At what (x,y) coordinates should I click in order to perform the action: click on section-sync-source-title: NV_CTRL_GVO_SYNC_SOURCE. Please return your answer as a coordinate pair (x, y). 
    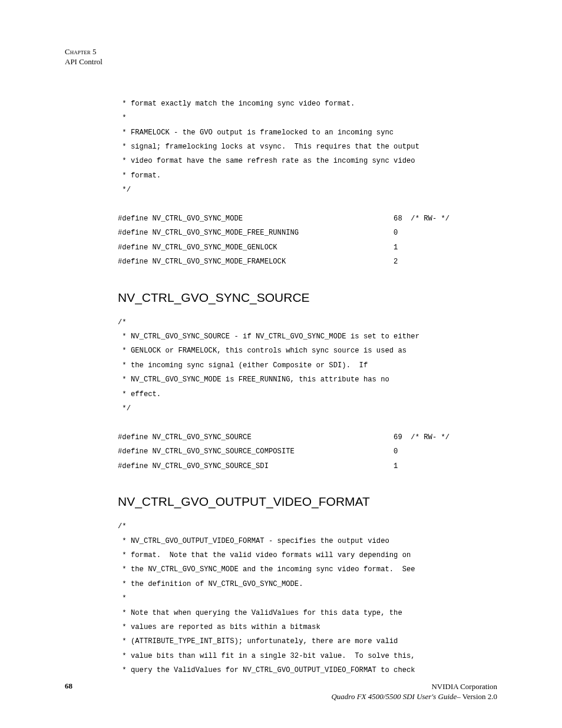
    Looking at the image, I should click on (308, 298).